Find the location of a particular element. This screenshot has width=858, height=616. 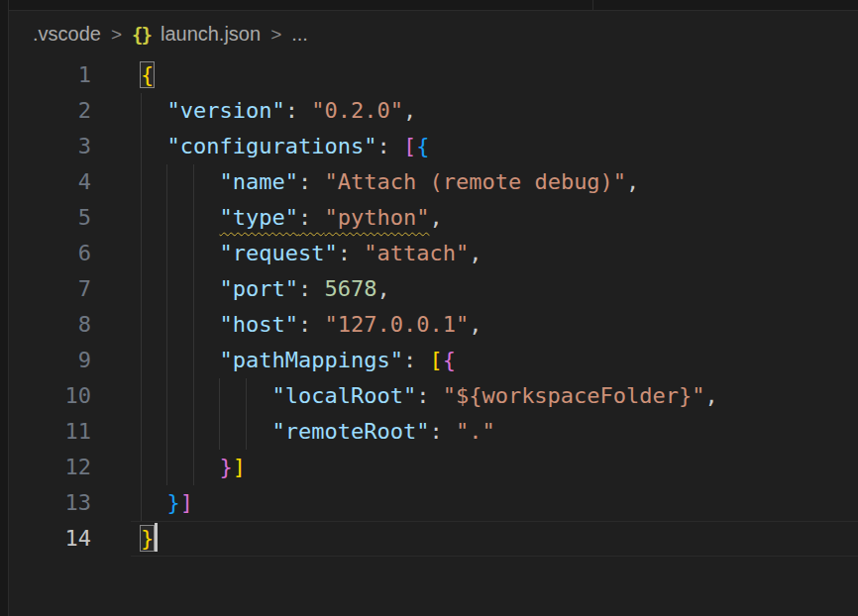

code-token: "type" is located at coordinates (258, 218).